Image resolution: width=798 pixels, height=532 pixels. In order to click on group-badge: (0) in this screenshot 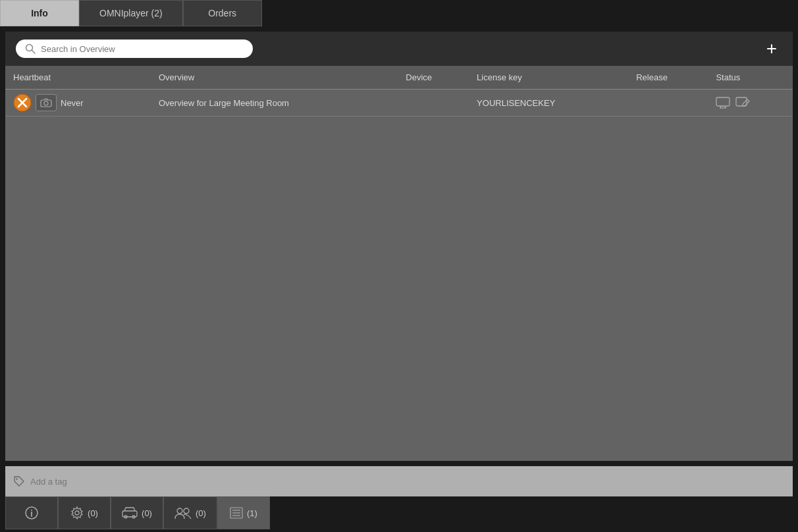, I will do `click(201, 514)`.